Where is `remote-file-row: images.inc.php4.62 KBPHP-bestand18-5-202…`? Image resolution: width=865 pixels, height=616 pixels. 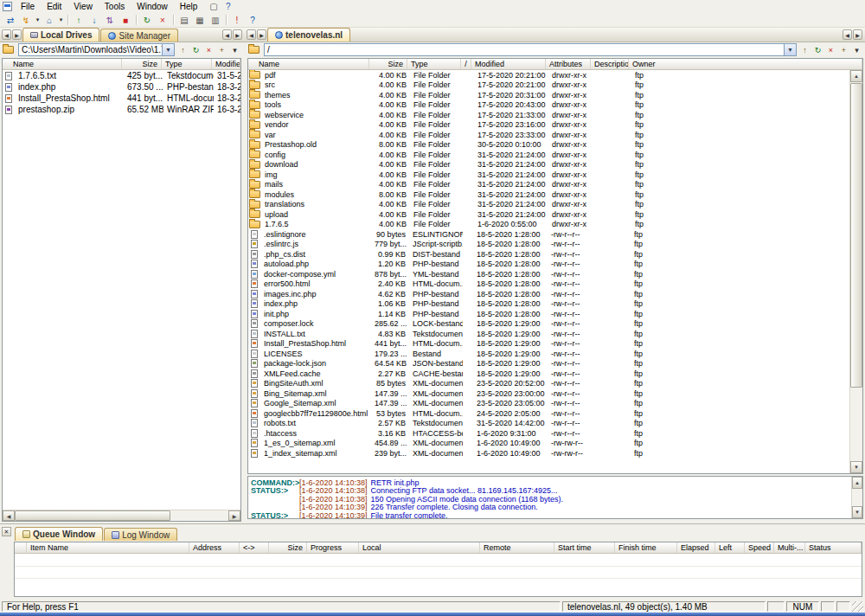 remote-file-row: images.inc.php4.62 KBPHP-bestand18-5-202… is located at coordinates (548, 294).